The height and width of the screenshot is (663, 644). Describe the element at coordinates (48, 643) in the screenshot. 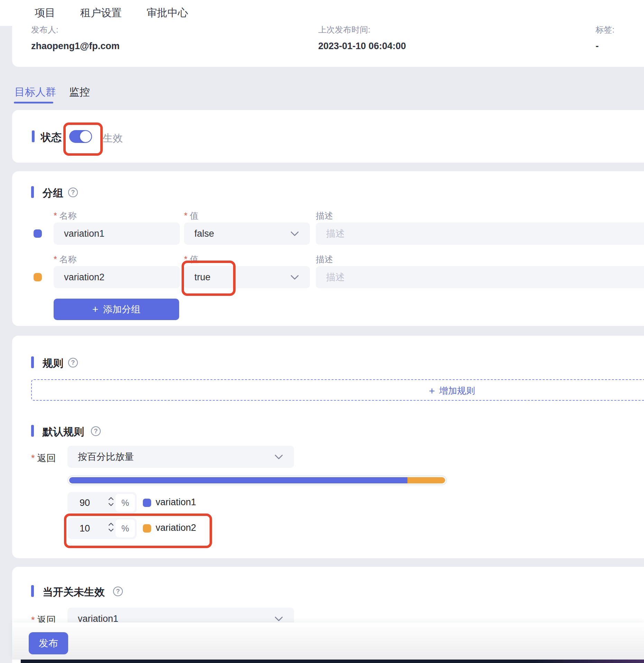

I see `publish-button: 发布` at that location.